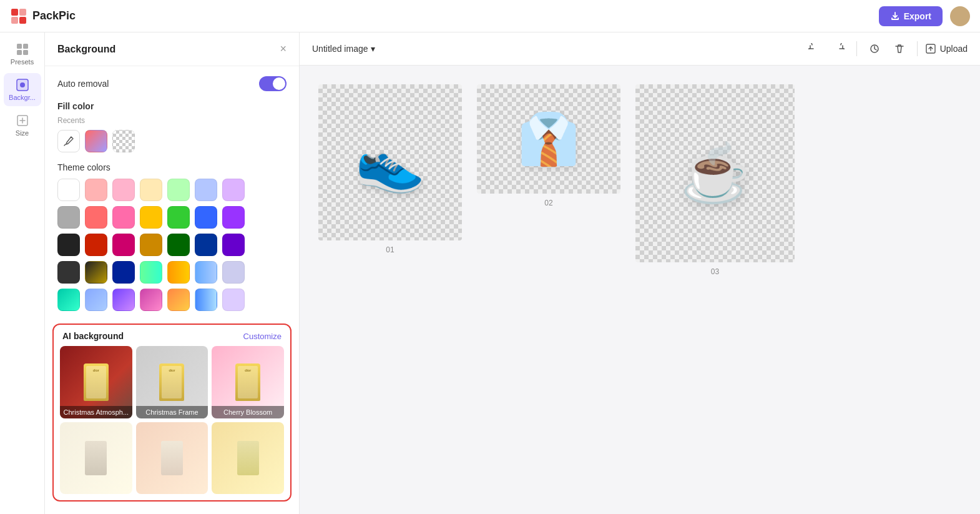 The image size is (980, 514). Describe the element at coordinates (715, 174) in the screenshot. I see `canvas-img-box-03: ☕` at that location.